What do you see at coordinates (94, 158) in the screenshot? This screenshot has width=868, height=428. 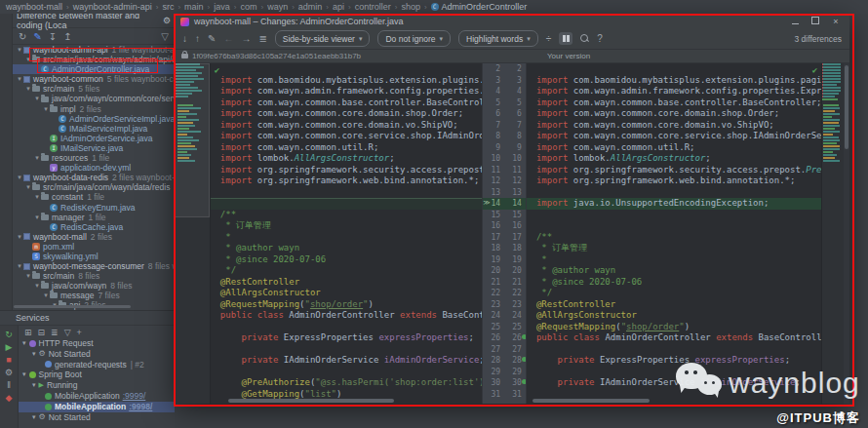 I see `tree-row: ▾resources1 file` at bounding box center [94, 158].